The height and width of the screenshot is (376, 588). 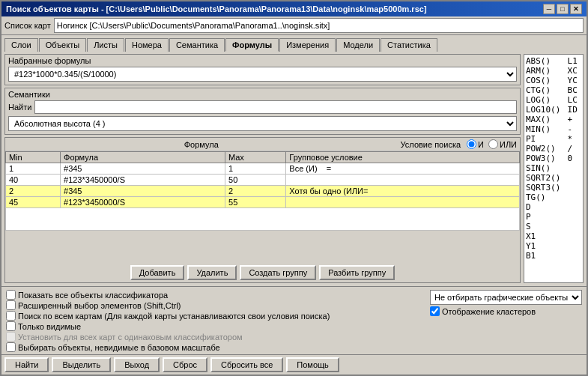 I want to click on checkbox-row-1: Показать все объекты классификатора, so click(x=215, y=295).